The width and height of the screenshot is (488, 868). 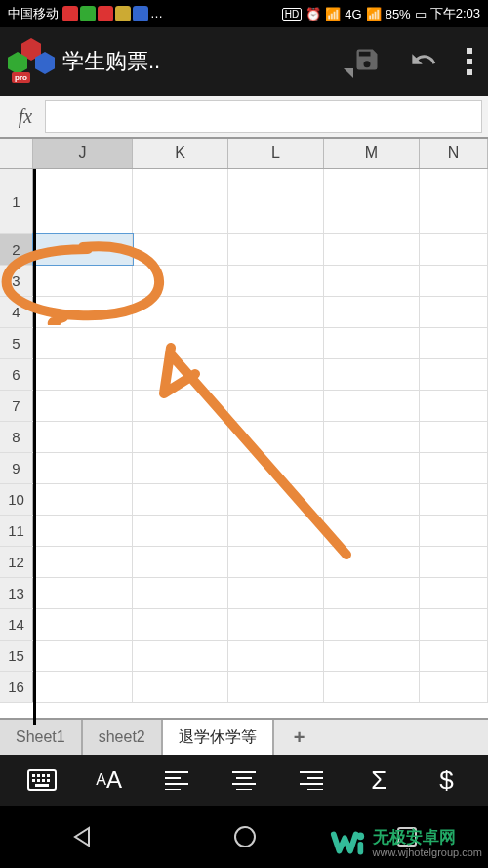 I want to click on cell-M5, so click(x=372, y=344).